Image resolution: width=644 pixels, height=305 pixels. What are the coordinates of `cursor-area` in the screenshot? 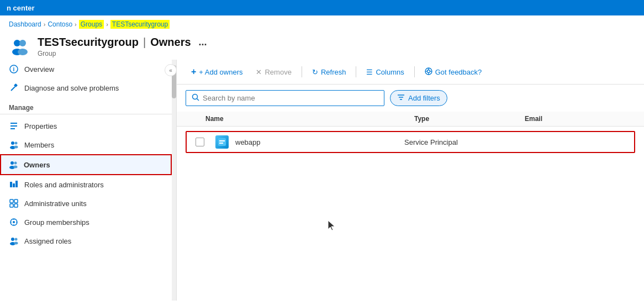 It's located at (485, 227).